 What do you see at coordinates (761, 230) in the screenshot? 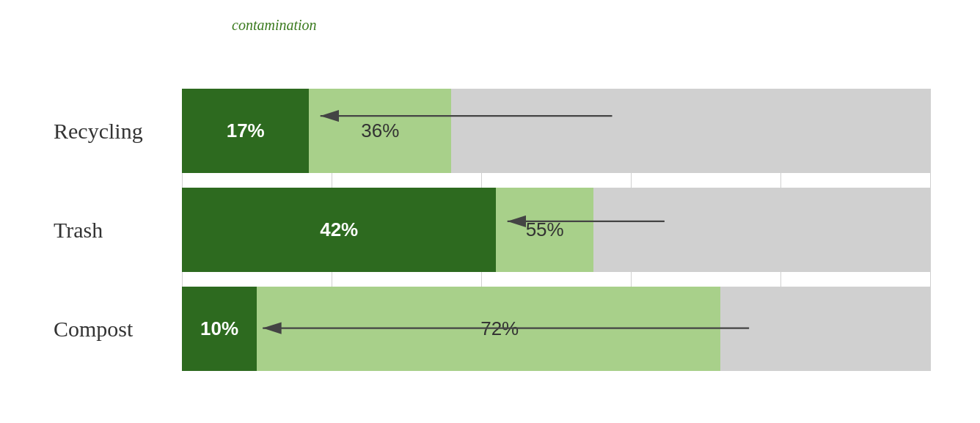
I see `trash-gray-bar` at bounding box center [761, 230].